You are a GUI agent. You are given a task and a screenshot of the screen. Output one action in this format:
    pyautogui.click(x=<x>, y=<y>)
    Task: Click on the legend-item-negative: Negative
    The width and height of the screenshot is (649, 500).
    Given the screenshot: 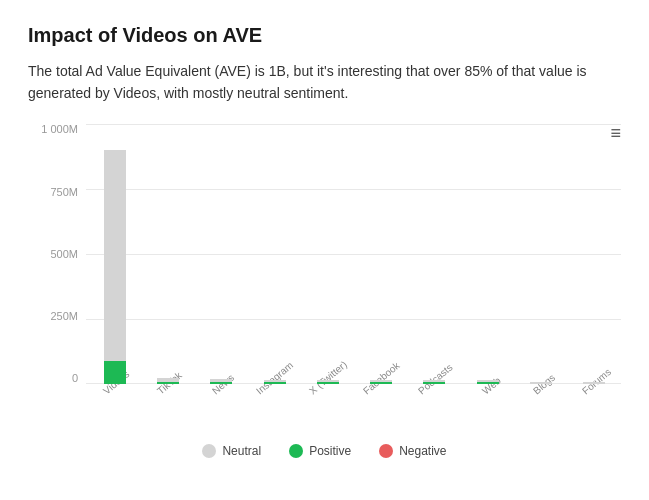 What is the action you would take?
    pyautogui.click(x=412, y=451)
    